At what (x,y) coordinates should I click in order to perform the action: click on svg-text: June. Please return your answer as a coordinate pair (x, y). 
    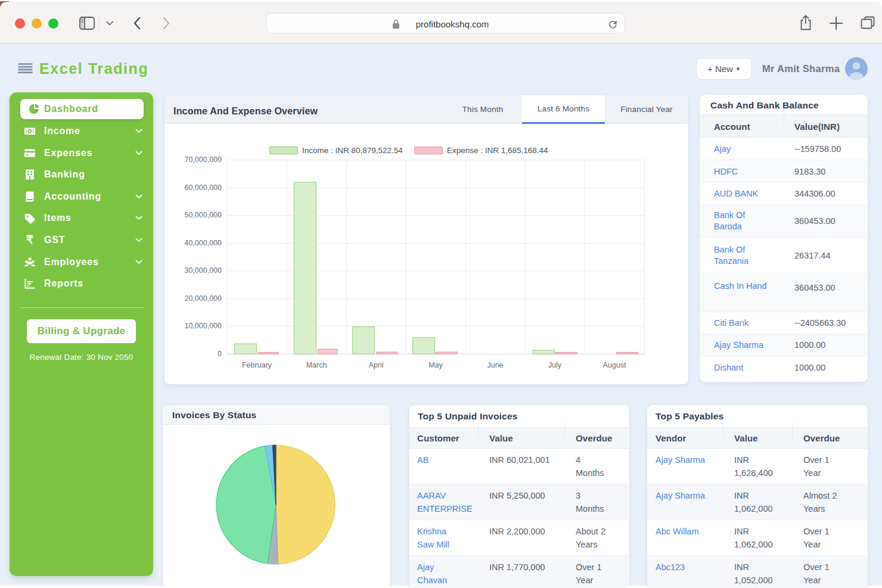
    Looking at the image, I should click on (495, 365).